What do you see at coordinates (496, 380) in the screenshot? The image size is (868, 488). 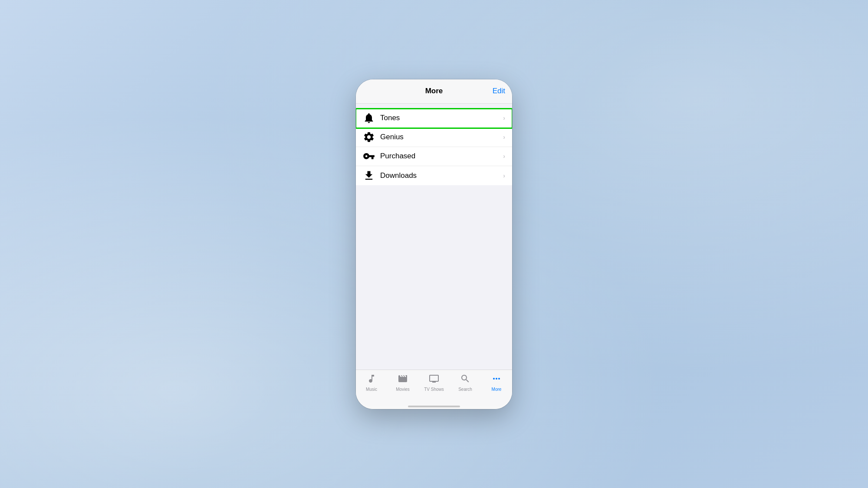 I see `more-icon` at bounding box center [496, 380].